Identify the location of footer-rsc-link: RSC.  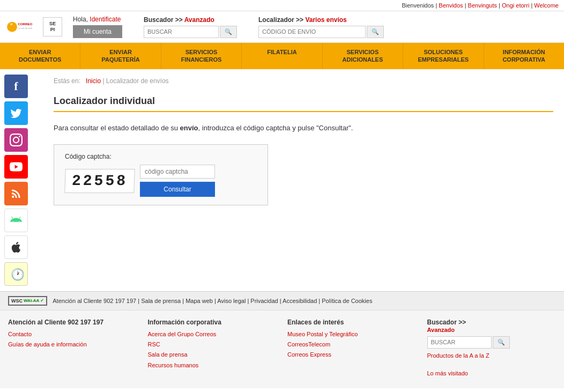
(212, 344).